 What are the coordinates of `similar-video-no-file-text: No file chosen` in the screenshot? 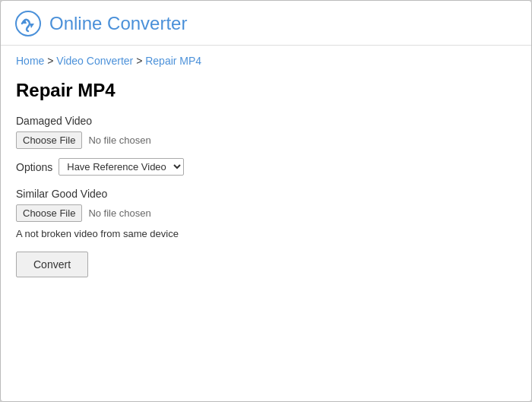 It's located at (119, 213).